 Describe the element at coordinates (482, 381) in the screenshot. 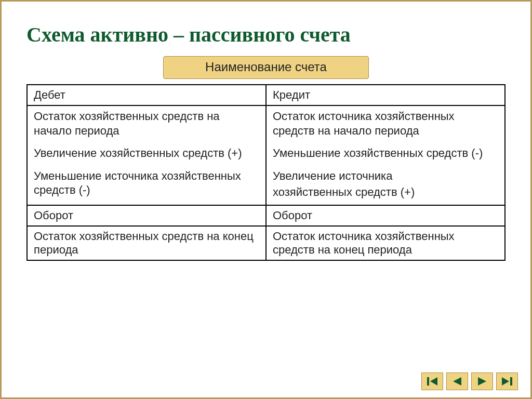

I see `next-icon` at that location.